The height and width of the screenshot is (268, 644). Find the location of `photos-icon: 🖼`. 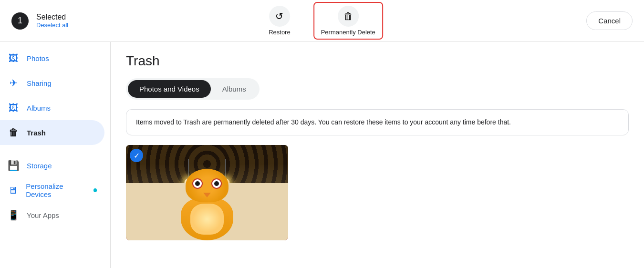

photos-icon: 🖼 is located at coordinates (13, 58).